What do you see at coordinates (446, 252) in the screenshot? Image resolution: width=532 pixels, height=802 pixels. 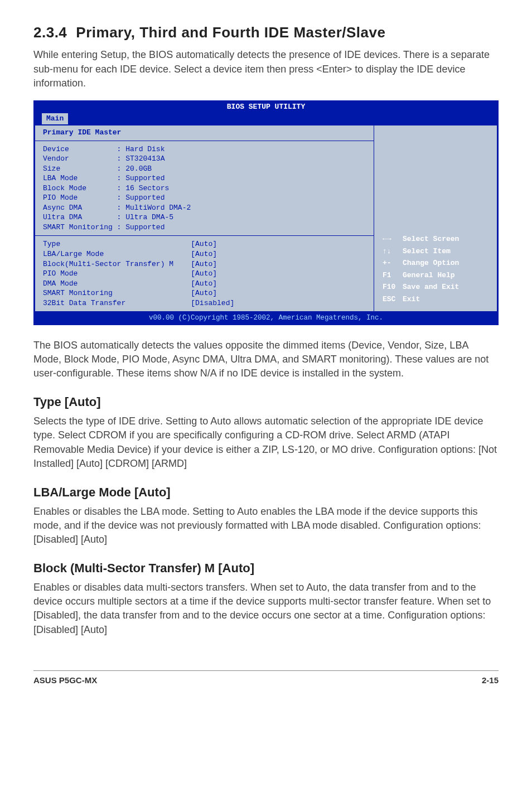 I see `help-label: Select Item` at bounding box center [446, 252].